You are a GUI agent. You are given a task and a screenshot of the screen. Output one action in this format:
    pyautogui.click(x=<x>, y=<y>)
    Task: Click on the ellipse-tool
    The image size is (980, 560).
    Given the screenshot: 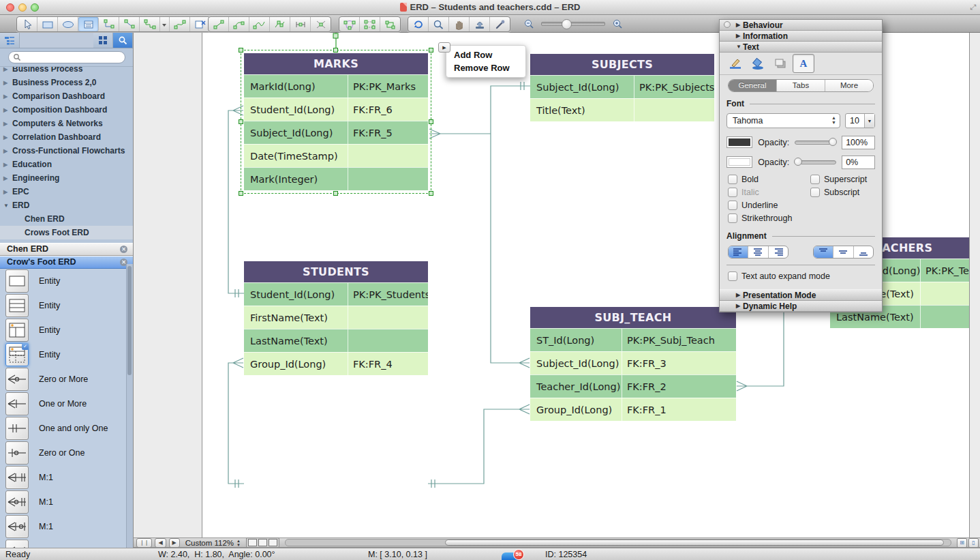 What is the action you would take?
    pyautogui.click(x=68, y=25)
    